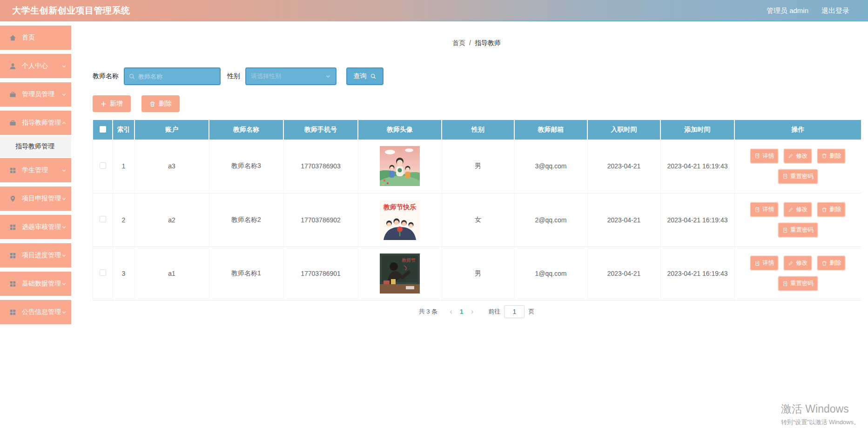 The height and width of the screenshot is (447, 868). Describe the element at coordinates (462, 312) in the screenshot. I see `page-number-1: 1` at that location.